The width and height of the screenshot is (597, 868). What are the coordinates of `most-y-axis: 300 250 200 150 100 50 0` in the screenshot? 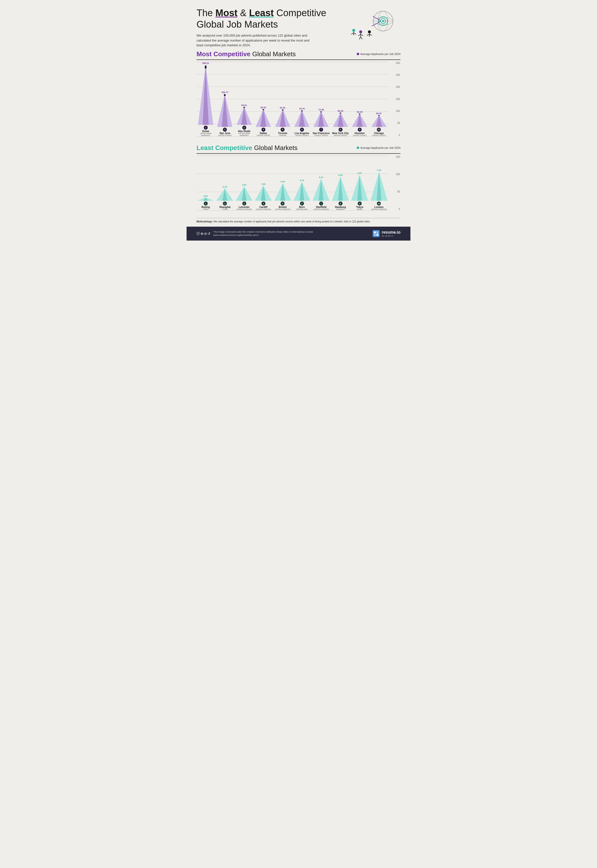 It's located at (395, 100).